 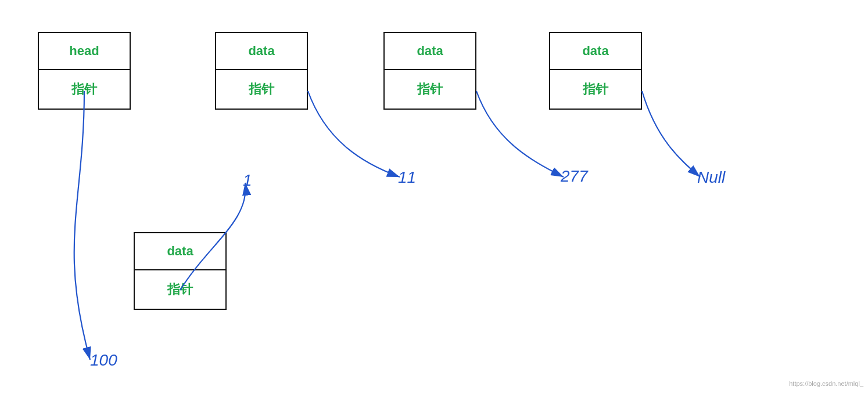 I want to click on node1: data 指针, so click(x=261, y=71).